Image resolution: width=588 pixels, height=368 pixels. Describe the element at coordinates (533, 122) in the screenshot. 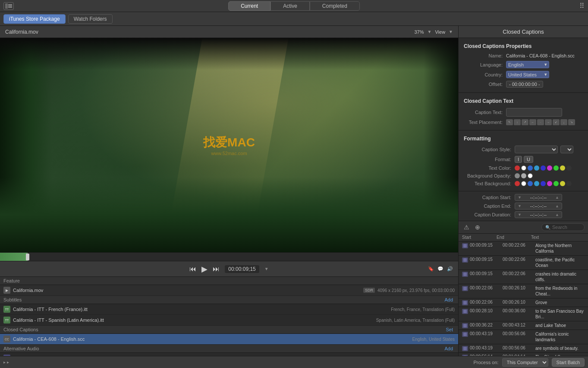

I see `placement-ml: ←` at that location.